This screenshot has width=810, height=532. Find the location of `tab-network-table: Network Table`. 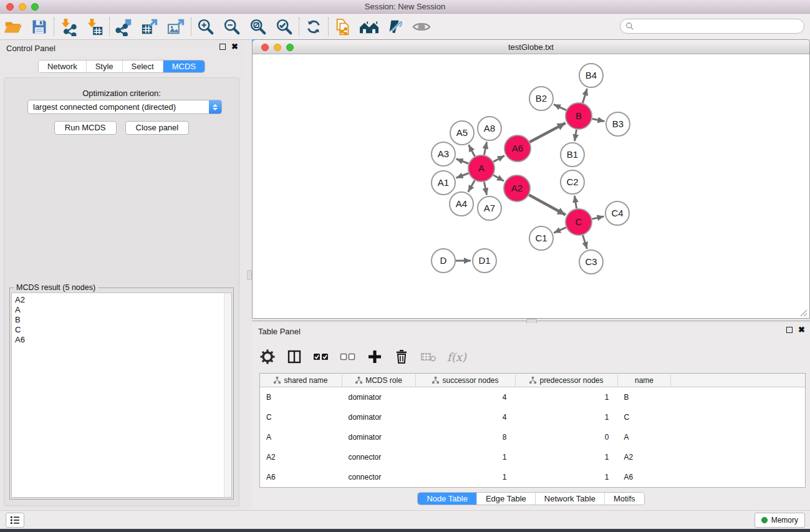

tab-network-table: Network Table is located at coordinates (570, 499).